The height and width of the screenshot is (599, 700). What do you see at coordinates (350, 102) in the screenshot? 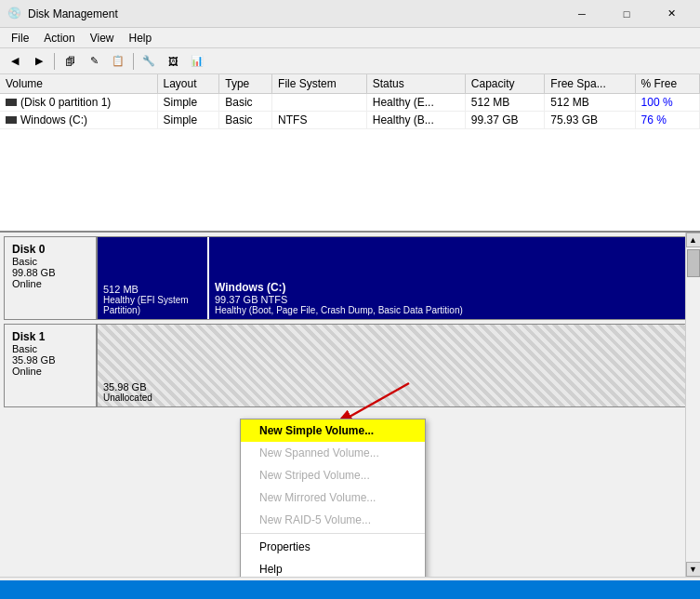
I see `table-row: (Disk 0 partition 1) Simple Basic Health…` at bounding box center [350, 102].